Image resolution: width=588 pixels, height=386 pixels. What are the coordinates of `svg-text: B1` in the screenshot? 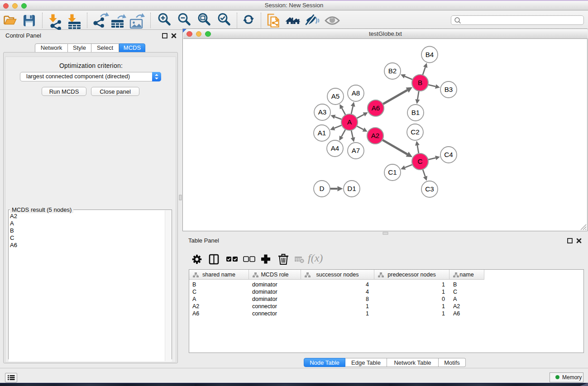 It's located at (416, 112).